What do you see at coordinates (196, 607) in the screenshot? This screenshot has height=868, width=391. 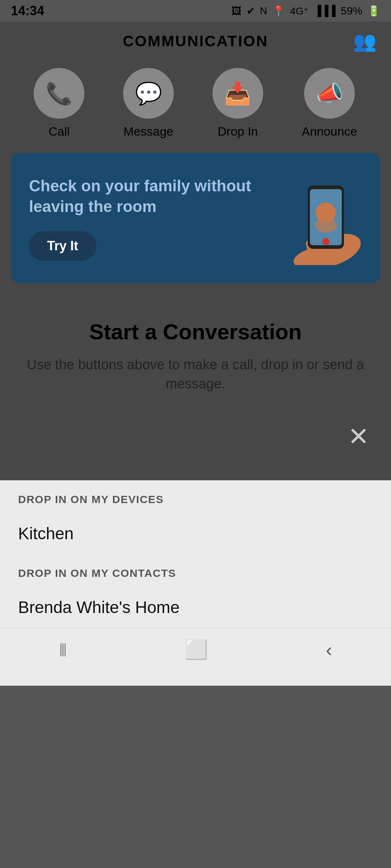 I see `brenda-contact-item: Brenda White's Home` at bounding box center [196, 607].